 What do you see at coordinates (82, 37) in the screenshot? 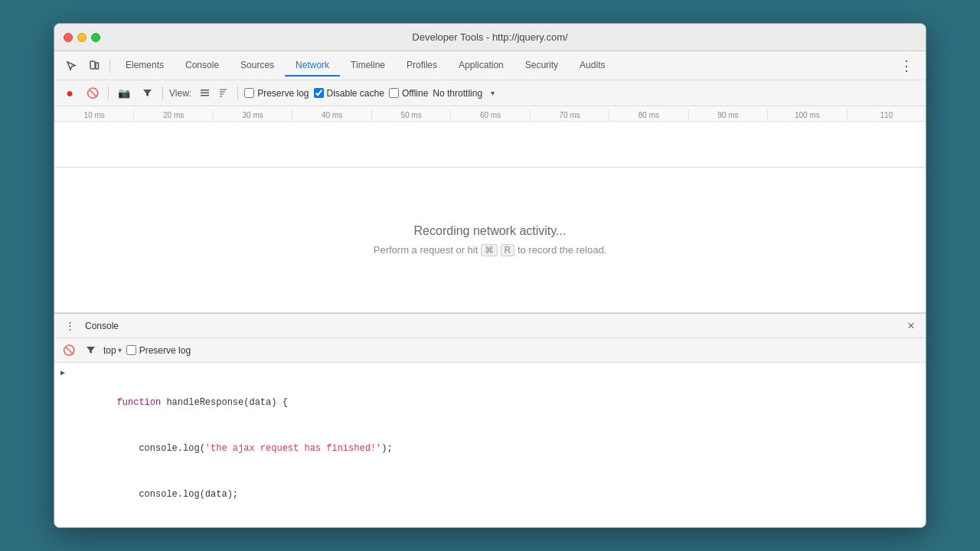
I see `minimize-button` at bounding box center [82, 37].